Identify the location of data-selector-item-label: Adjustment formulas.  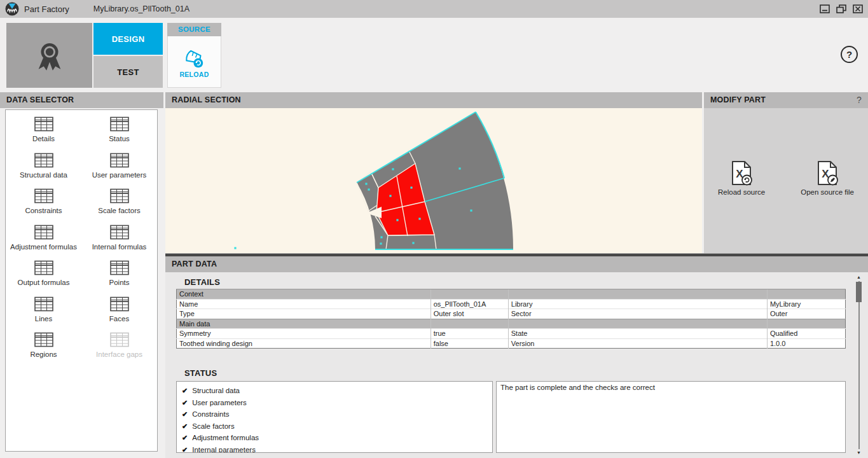
(43, 247).